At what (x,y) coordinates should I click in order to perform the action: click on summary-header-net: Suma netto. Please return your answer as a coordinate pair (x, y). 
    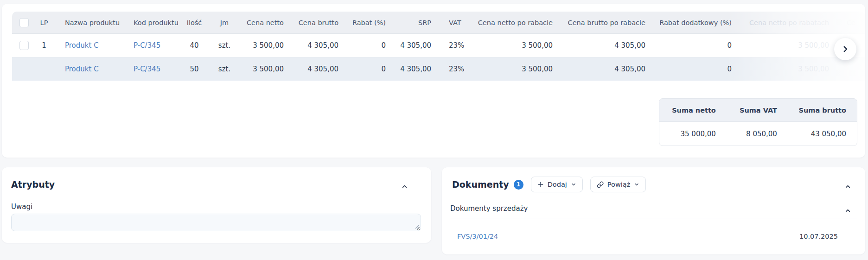
    Looking at the image, I should click on (693, 110).